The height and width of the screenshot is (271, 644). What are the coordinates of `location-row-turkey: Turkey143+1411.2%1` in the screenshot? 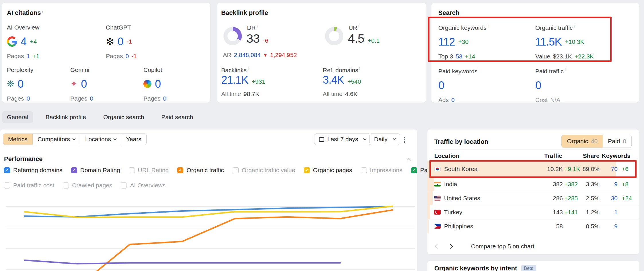 It's located at (533, 212).